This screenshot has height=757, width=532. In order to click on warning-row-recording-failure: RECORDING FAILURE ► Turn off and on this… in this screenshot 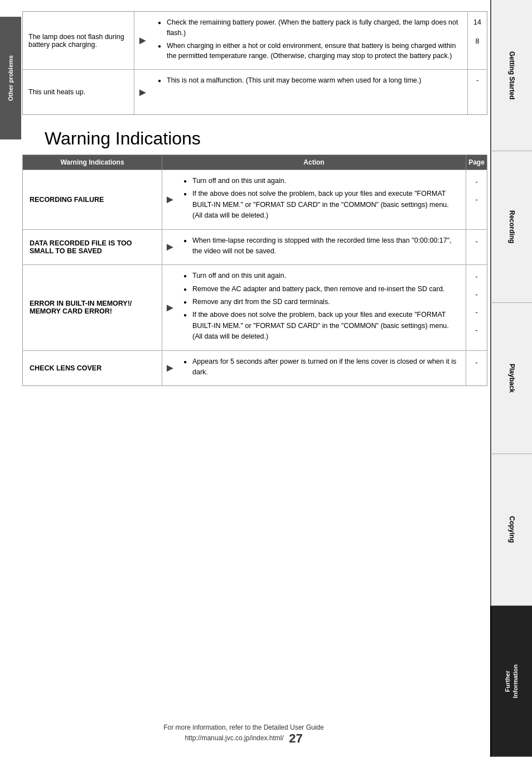, I will do `click(255, 200)`.